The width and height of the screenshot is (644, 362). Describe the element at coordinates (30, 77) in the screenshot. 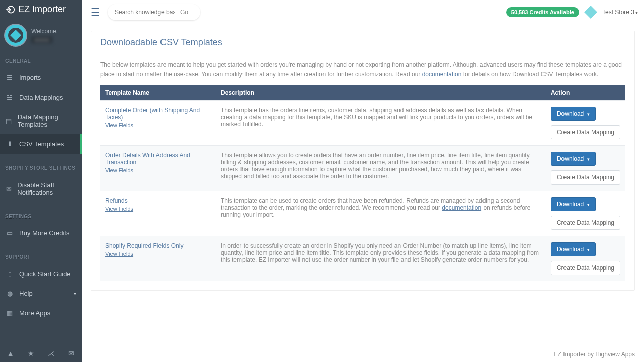

I see `sidebar-item-label: Imports` at that location.